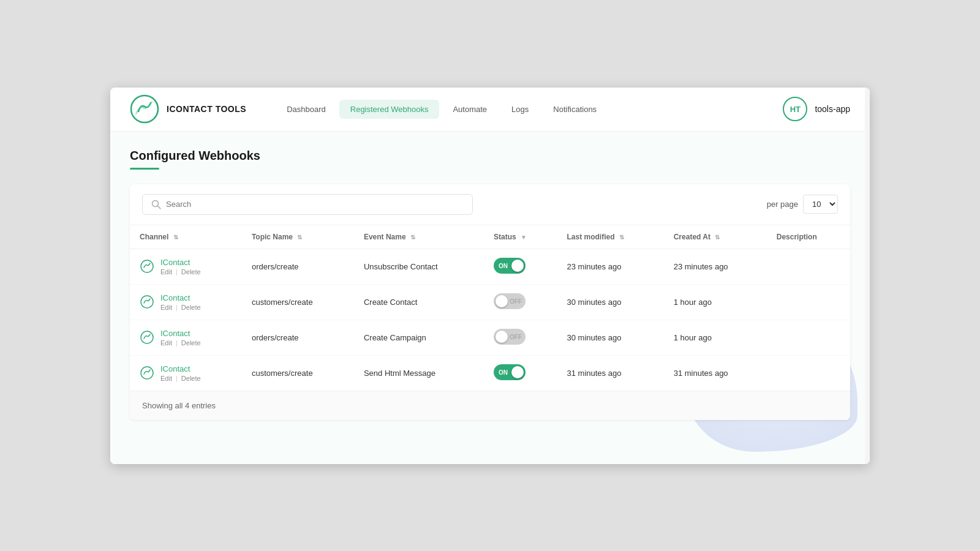  What do you see at coordinates (145, 169) in the screenshot?
I see `title-underline` at bounding box center [145, 169].